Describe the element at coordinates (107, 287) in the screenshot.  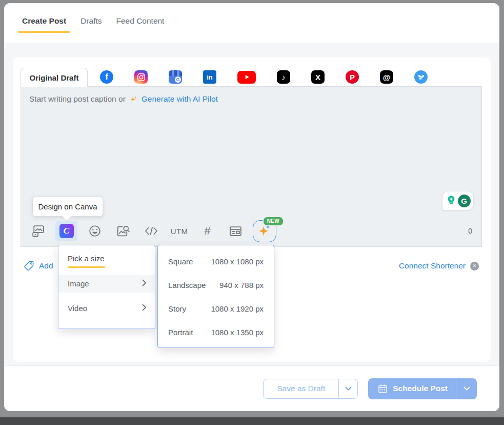
I see `pick-size-menu: Pick a size Image Video` at that location.